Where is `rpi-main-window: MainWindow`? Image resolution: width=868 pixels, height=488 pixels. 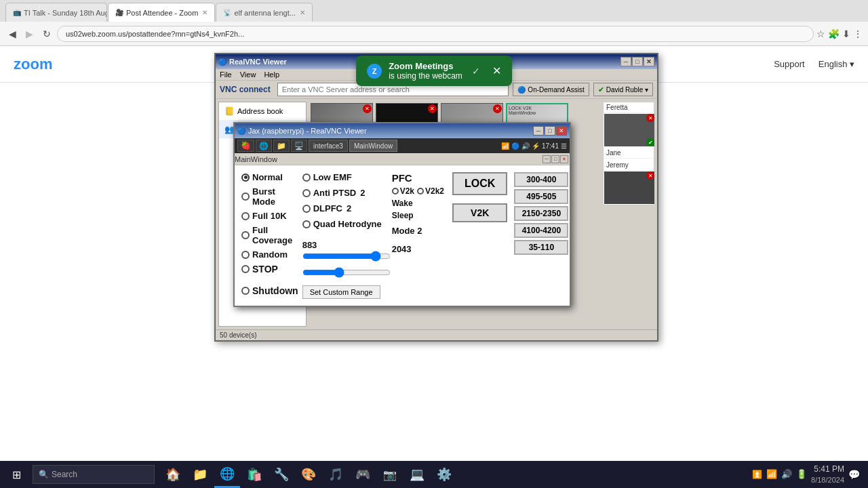 rpi-main-window: MainWindow is located at coordinates (373, 146).